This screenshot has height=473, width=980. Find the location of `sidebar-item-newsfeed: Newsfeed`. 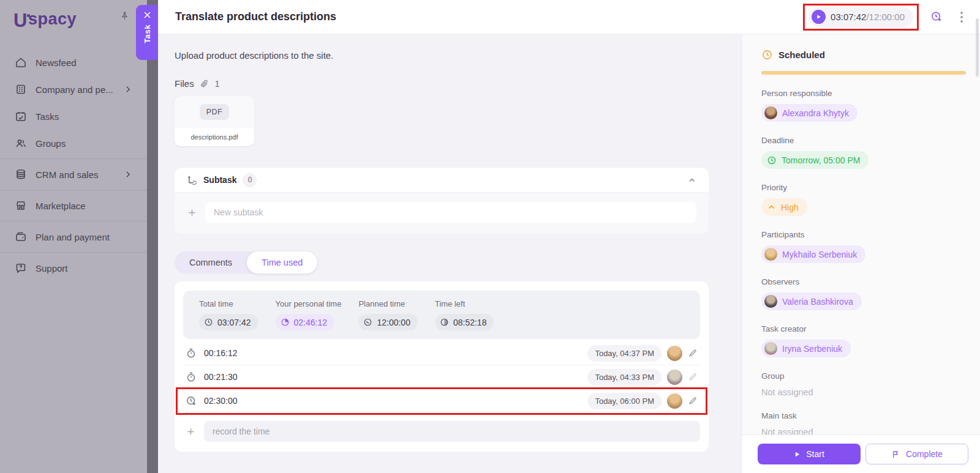

sidebar-item-newsfeed: Newsfeed is located at coordinates (74, 62).